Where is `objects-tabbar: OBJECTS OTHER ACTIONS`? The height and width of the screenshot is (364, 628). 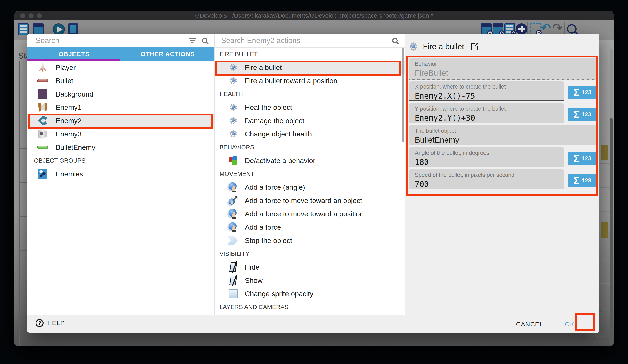
objects-tabbar: OBJECTS OTHER ACTIONS is located at coordinates (121, 54).